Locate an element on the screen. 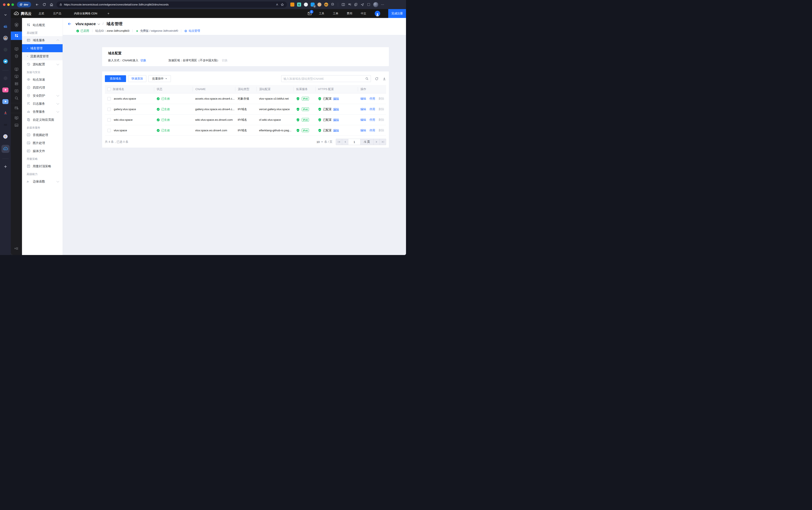  tab-controller-icon is located at coordinates (5, 125).